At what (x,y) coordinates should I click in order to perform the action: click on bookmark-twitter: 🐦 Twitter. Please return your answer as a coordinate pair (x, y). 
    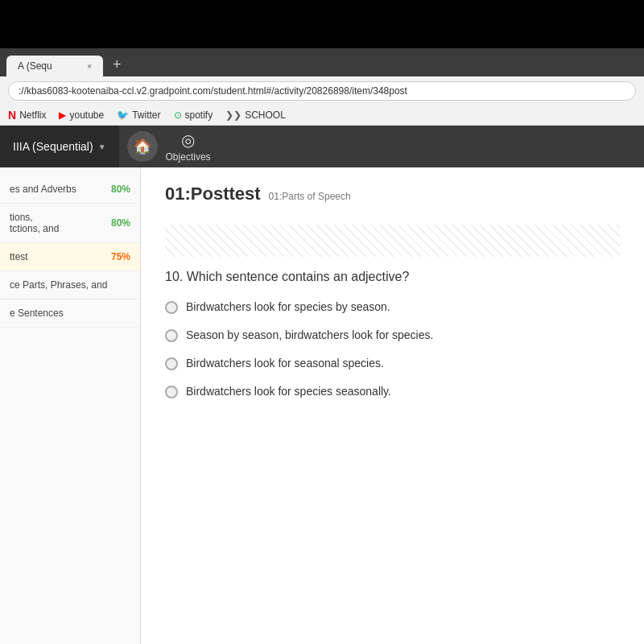
    Looking at the image, I should click on (138, 115).